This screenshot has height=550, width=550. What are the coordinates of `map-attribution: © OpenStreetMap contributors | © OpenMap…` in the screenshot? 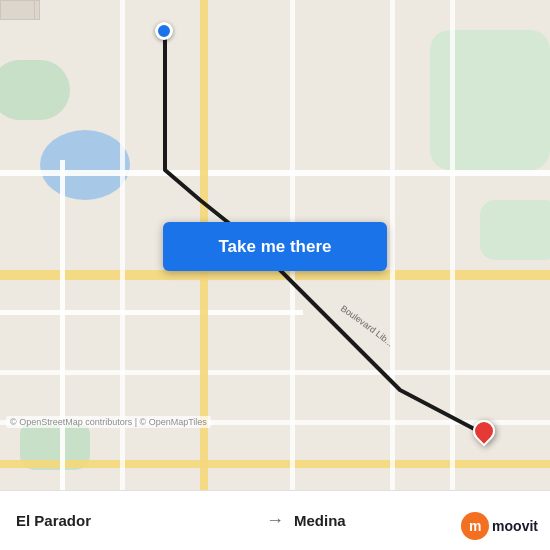 It's located at (108, 422).